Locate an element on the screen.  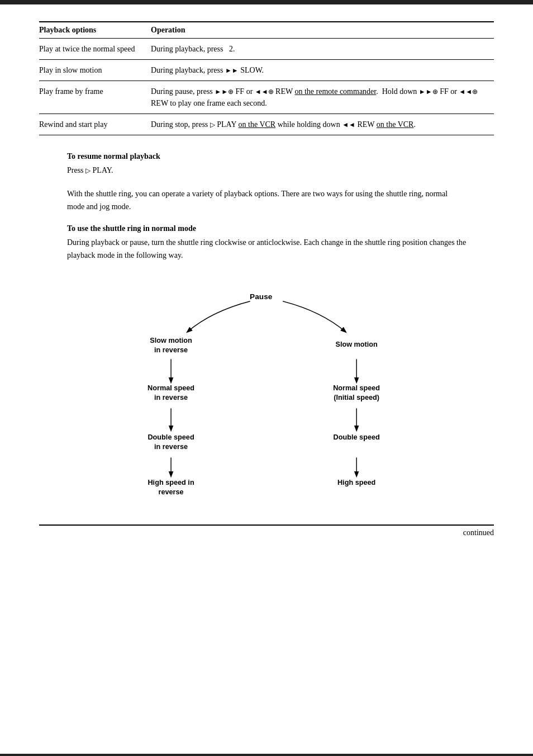
option-cell: Play at twice the normal speed is located at coordinates (95, 49).